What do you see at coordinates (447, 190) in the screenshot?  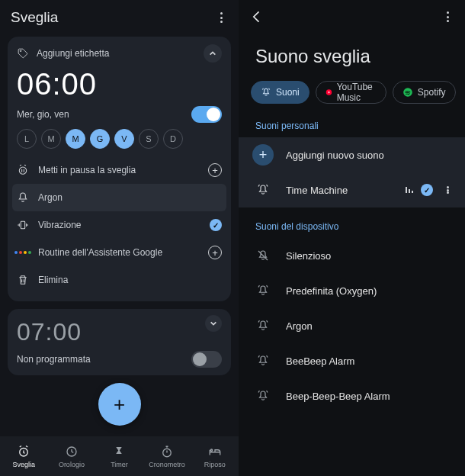 I see `item-overflow-icon` at bounding box center [447, 190].